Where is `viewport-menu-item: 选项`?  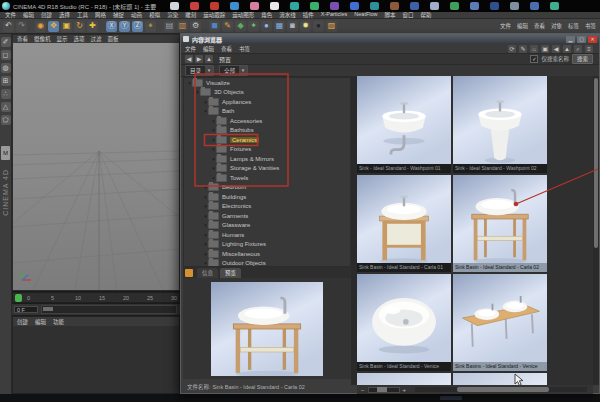
viewport-menu-item: 选项 is located at coordinates (80, 39).